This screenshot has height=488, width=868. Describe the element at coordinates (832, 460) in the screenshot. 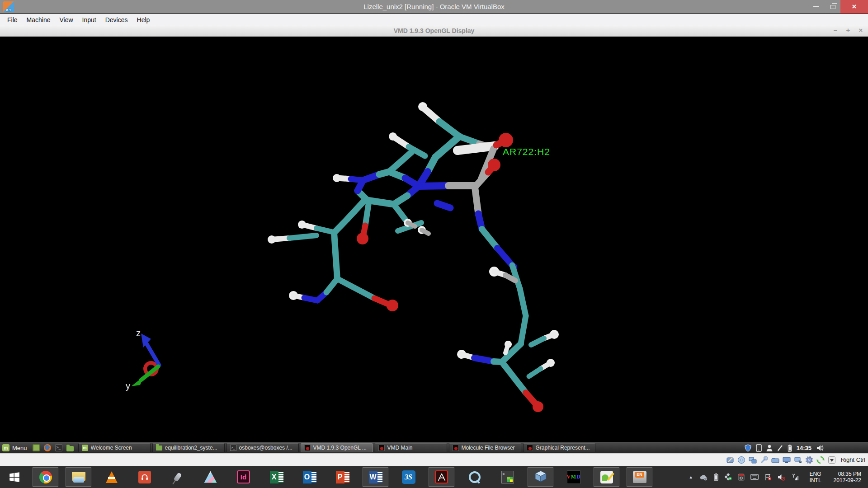

I see `menu-arrow-icon` at that location.